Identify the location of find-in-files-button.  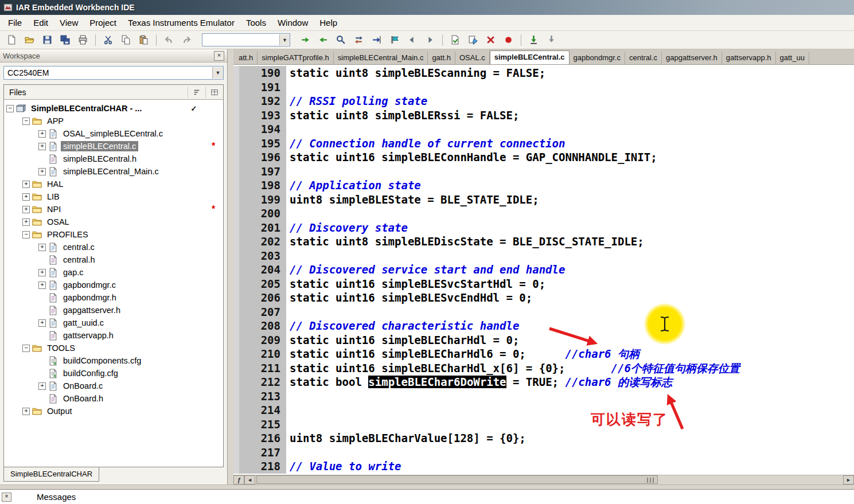
(341, 40).